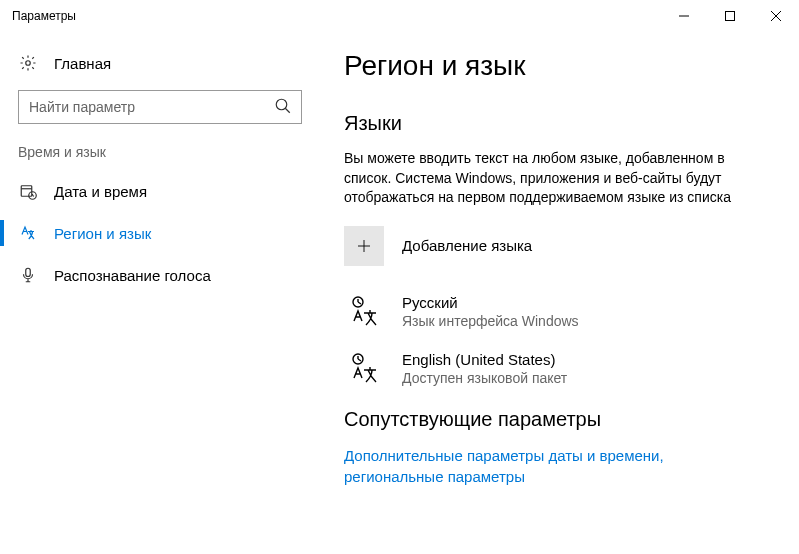  I want to click on language-item-russian: Русский Язык интерфейса Windows, so click(558, 312).